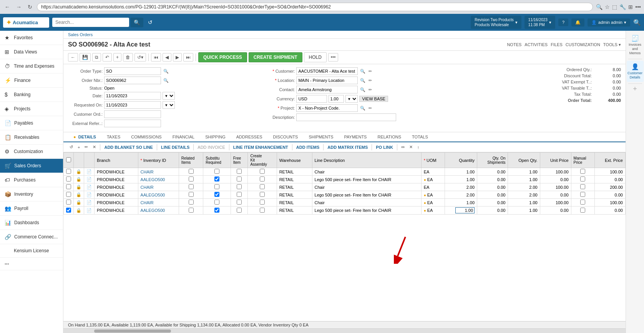  What do you see at coordinates (461, 180) in the screenshot?
I see `row-quantity: 1.00` at bounding box center [461, 180].